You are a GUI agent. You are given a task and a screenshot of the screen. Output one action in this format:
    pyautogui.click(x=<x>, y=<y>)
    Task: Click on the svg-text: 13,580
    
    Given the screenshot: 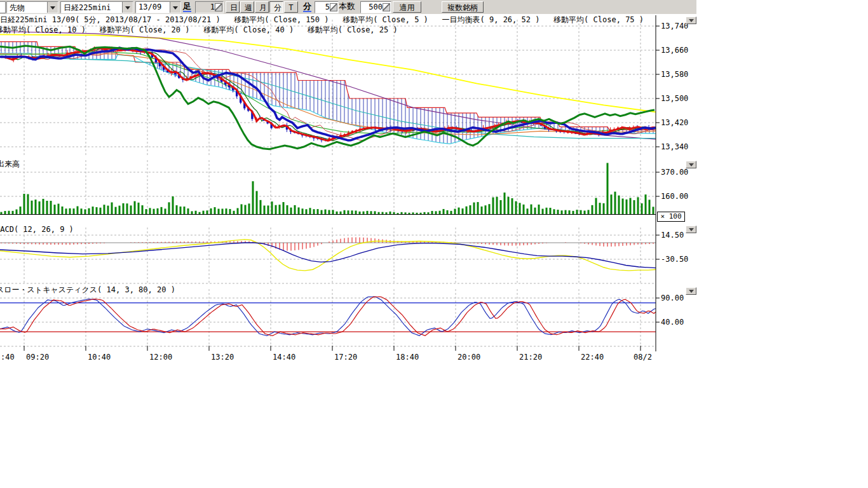 What is the action you would take?
    pyautogui.click(x=675, y=74)
    